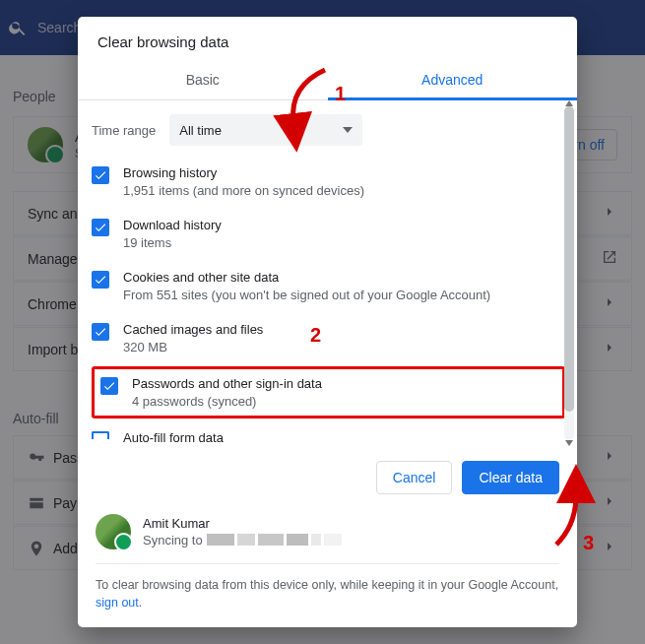 The width and height of the screenshot is (645, 644). I want to click on item-download-history: Download history 19 items, so click(329, 234).